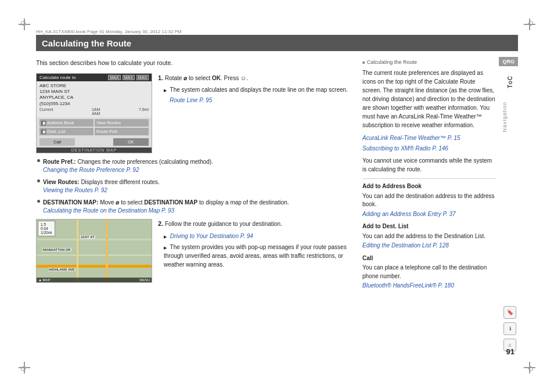 This screenshot has width=554, height=392. I want to click on store-city: ANYPLACE, CA, so click(94, 98).